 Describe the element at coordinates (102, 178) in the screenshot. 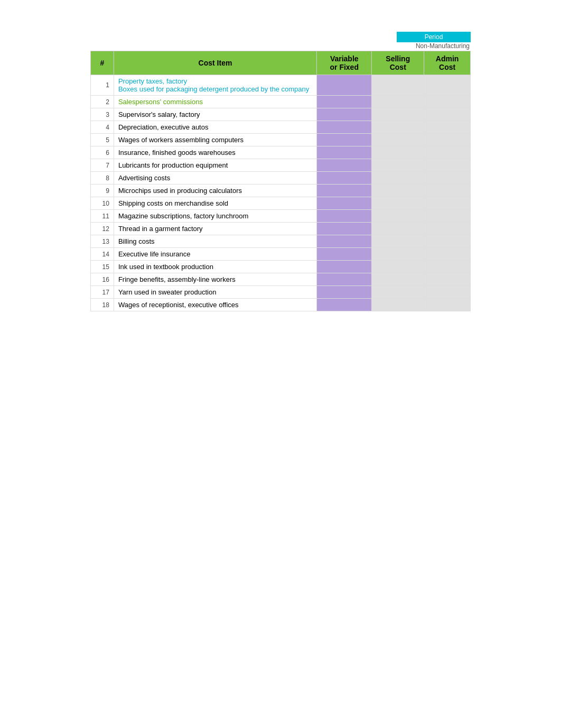

I see `row-number: 8` at that location.